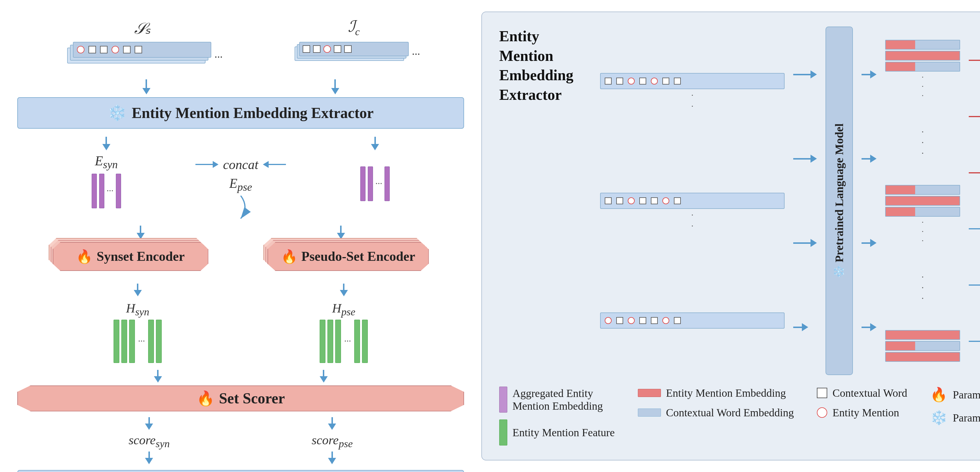  Describe the element at coordinates (692, 226) in the screenshot. I see `seq2-dots2: ·` at that location.